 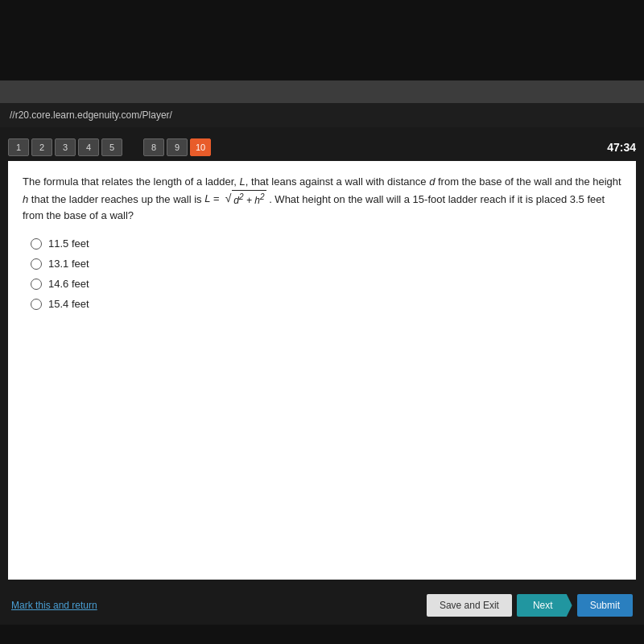 What do you see at coordinates (69, 264) in the screenshot?
I see `choice-2-label: 13.1 feet` at bounding box center [69, 264].